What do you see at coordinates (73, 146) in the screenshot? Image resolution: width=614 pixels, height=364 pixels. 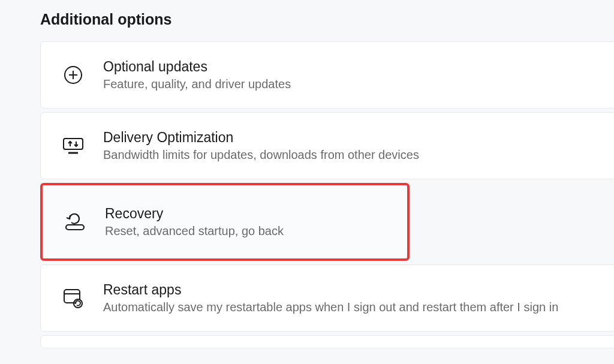 I see `delivery-optimization-icon` at bounding box center [73, 146].